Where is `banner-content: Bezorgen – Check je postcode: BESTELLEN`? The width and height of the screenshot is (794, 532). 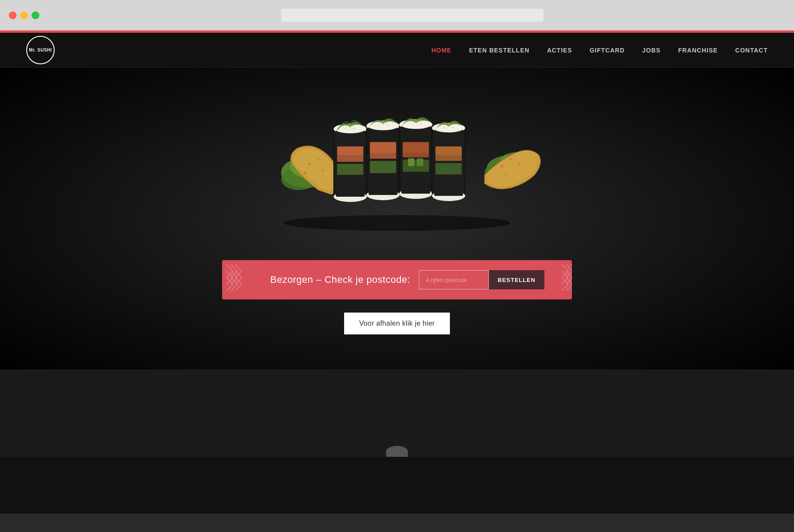 banner-content: Bezorgen – Check je postcode: BESTELLEN is located at coordinates (407, 280).